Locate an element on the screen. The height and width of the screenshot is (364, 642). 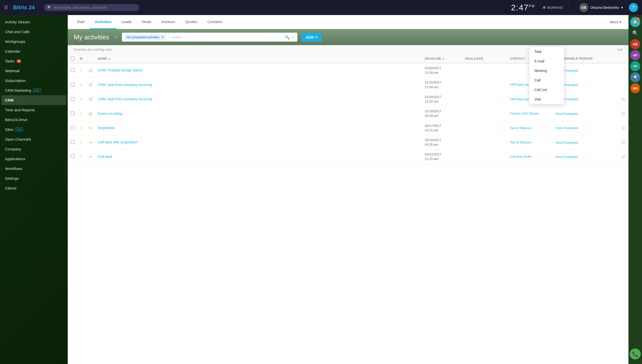
tab-deals: Deals is located at coordinates (146, 22).